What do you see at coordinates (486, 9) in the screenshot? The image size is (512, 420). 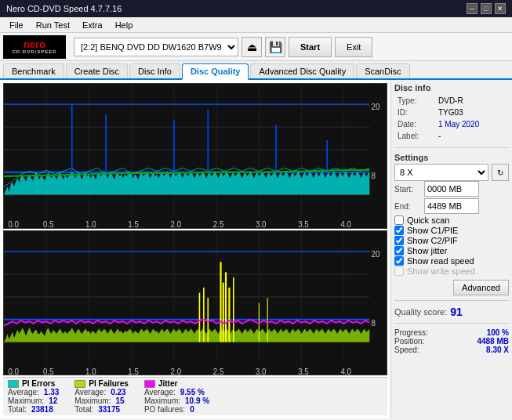 I see `maximize-button: □` at bounding box center [486, 9].